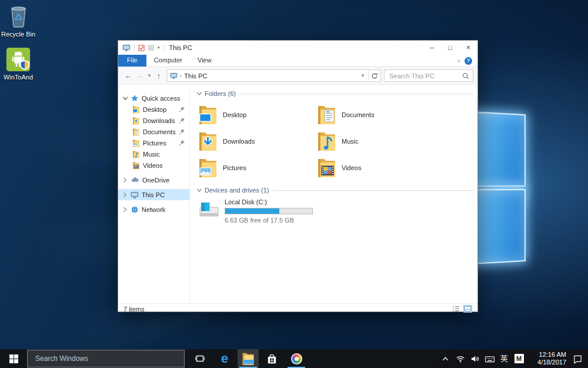 The height and width of the screenshot is (368, 588). I want to click on start-button, so click(14, 359).